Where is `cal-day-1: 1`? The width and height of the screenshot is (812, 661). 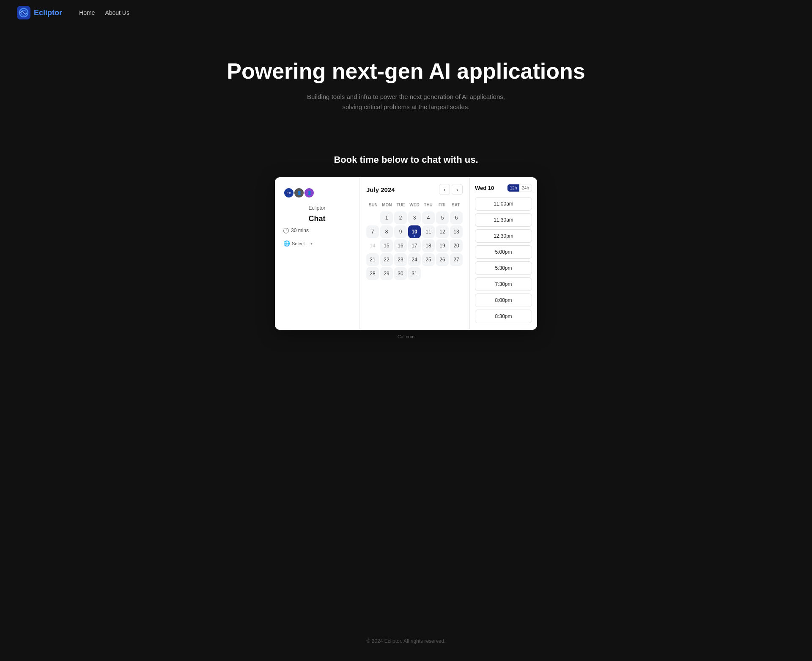 cal-day-1: 1 is located at coordinates (387, 218).